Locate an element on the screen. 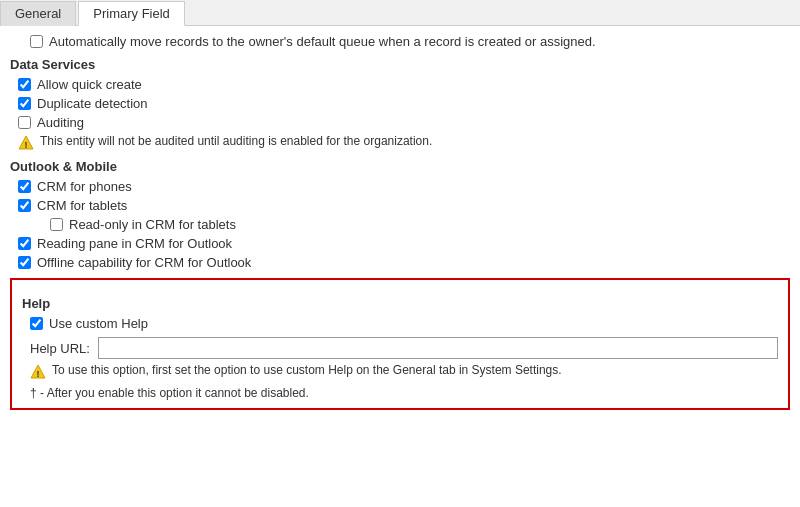 The image size is (800, 507). reading-pane-label: Reading pane in CRM for Outlook is located at coordinates (134, 244).